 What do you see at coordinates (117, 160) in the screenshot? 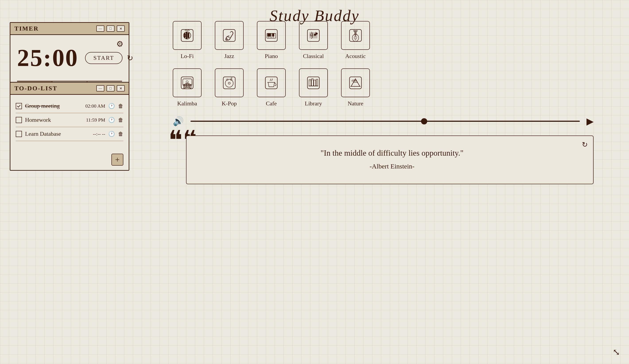
I see `add-task-button: +` at bounding box center [117, 160].